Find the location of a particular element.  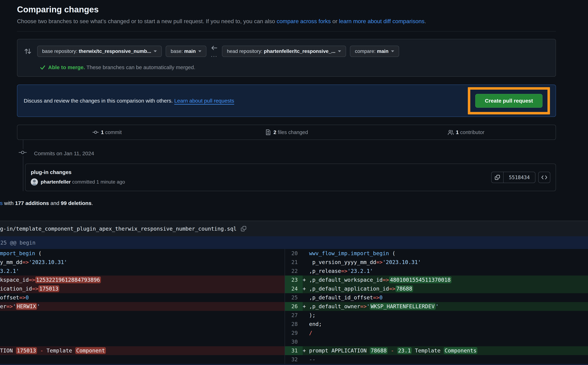

diff-row: y_mm_dd=>'2023.10.31'21 p_version_yyyy_m… is located at coordinates (294, 262).